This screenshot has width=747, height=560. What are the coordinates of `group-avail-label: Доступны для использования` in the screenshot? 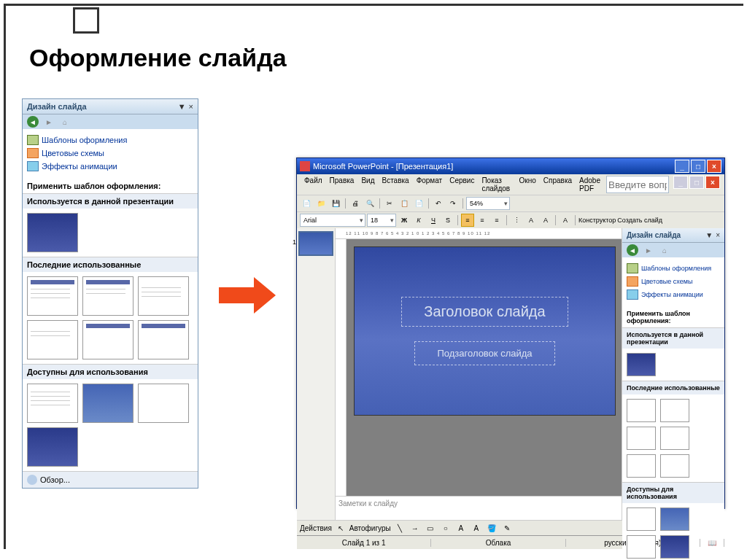 It's located at (110, 372).